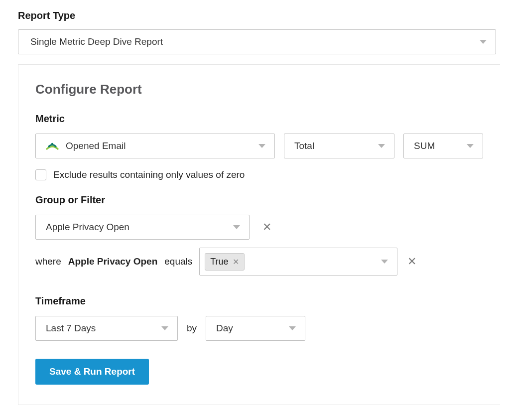 The height and width of the screenshot is (420, 510). Describe the element at coordinates (412, 262) in the screenshot. I see `remove-condition-button: ✕` at that location.